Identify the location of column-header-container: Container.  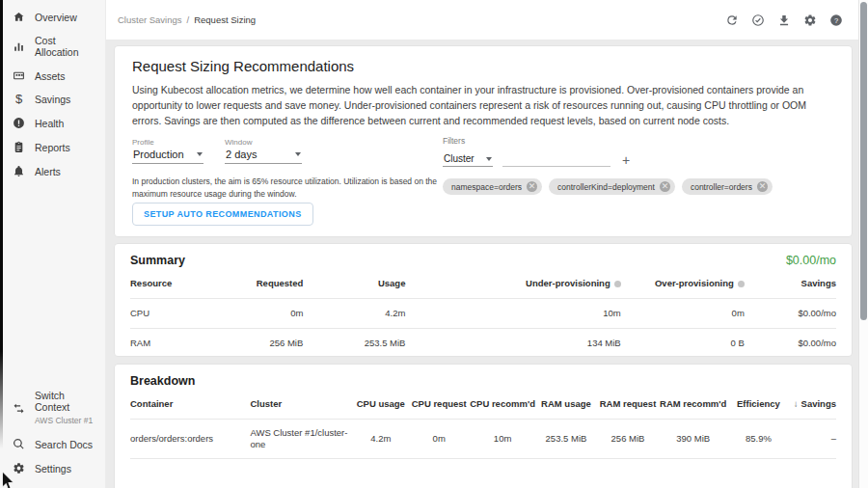
(190, 405).